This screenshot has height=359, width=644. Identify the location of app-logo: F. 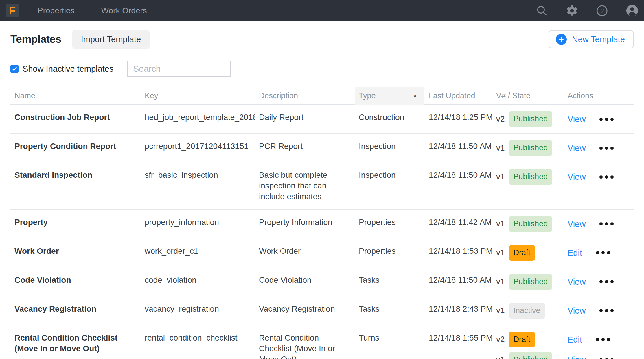
(12, 11).